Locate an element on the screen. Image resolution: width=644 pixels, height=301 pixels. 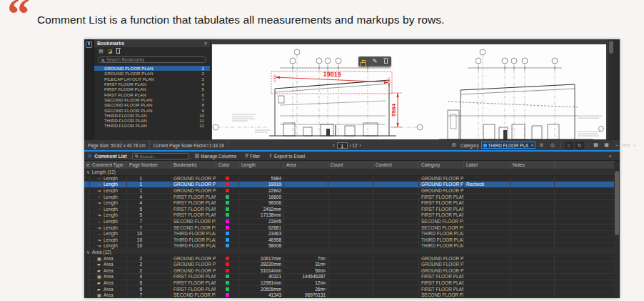
table-scrollbar-thumb is located at coordinates (617, 203).